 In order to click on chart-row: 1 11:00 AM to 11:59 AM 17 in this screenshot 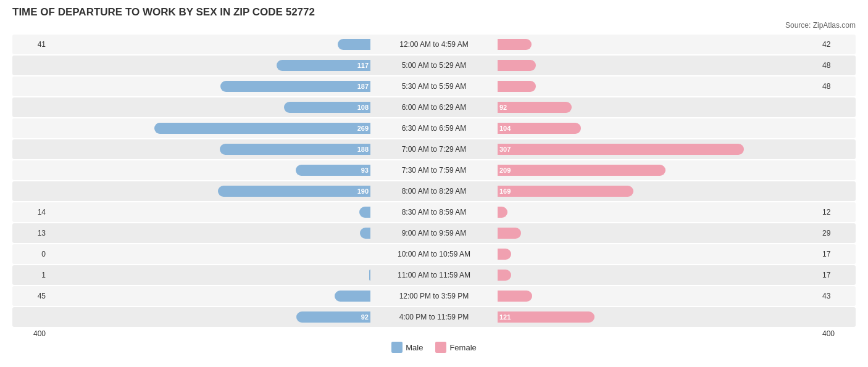, I will do `click(434, 275)`.